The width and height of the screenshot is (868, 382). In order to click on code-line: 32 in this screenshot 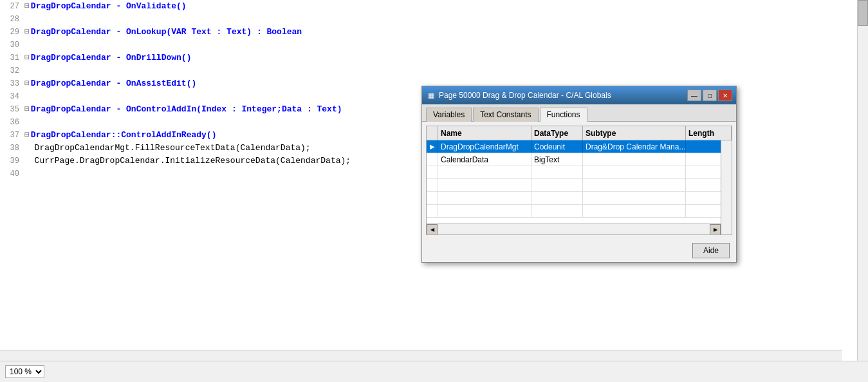, I will do `click(434, 71)`.